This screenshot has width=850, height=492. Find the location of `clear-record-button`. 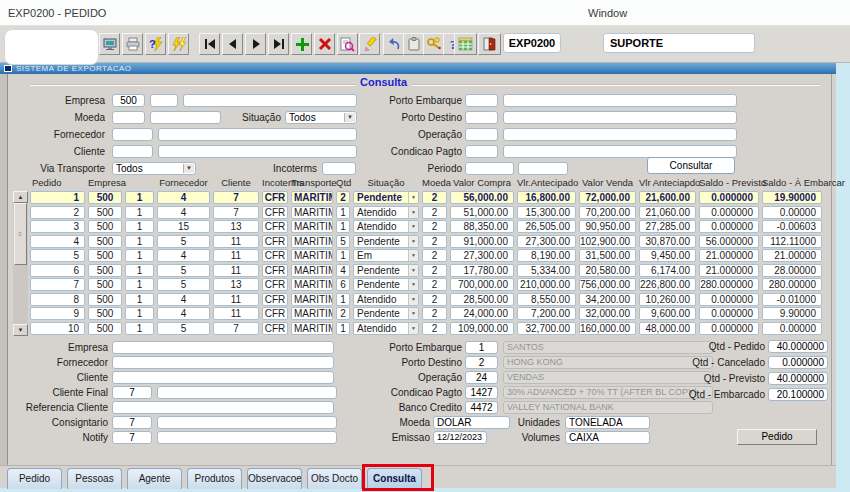

clear-record-button is located at coordinates (370, 44).